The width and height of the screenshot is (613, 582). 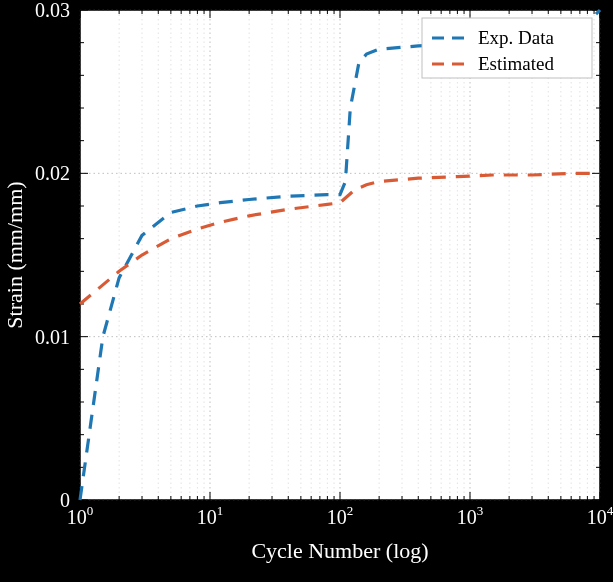 What do you see at coordinates (340, 516) in the screenshot?
I see `x-tick-labels: 100101102103104` at bounding box center [340, 516].